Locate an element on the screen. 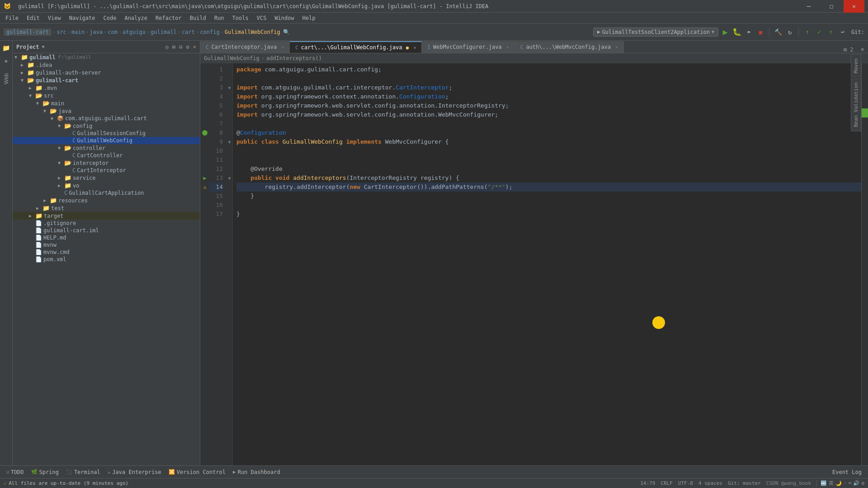 The image size is (868, 488). bottom-tab-terminal: ⬛ Terminal is located at coordinates (83, 472).